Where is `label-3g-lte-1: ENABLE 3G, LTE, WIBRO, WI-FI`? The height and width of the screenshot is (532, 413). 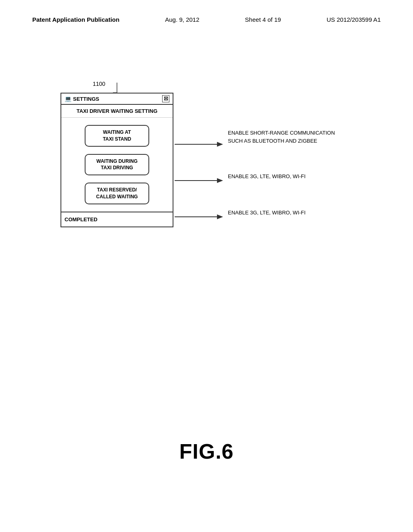 label-3g-lte-1: ENABLE 3G, LTE, WIBRO, WI-FI is located at coordinates (267, 177).